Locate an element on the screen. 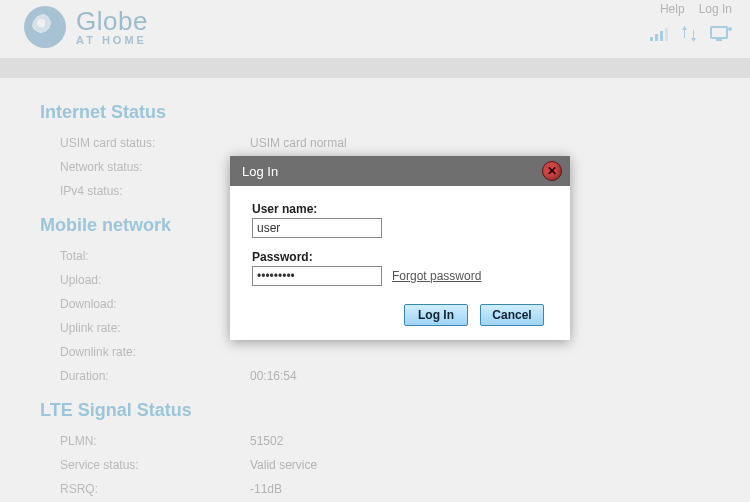 The image size is (750, 502). password-input is located at coordinates (317, 276).